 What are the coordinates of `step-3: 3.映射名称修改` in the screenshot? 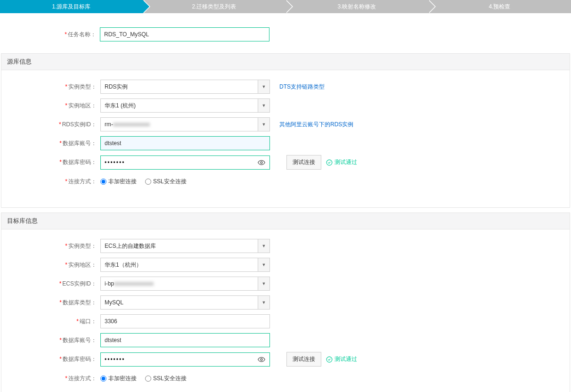 It's located at (357, 7).